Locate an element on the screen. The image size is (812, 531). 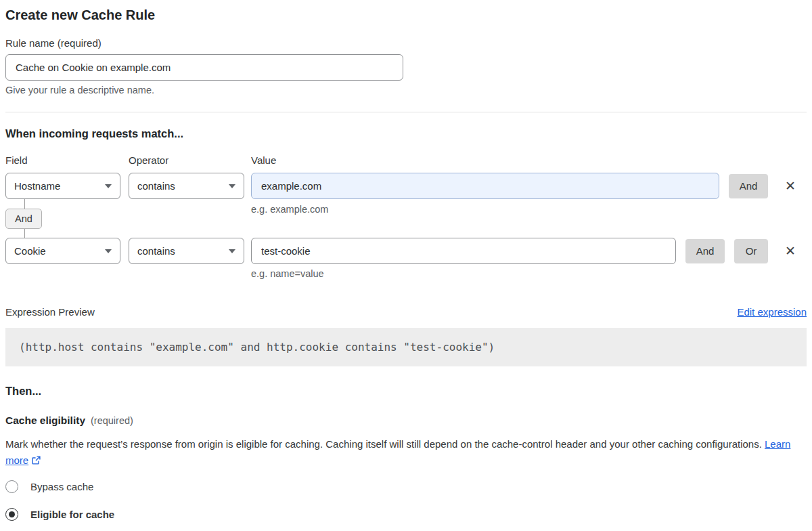
section-divider is located at coordinates (406, 112).